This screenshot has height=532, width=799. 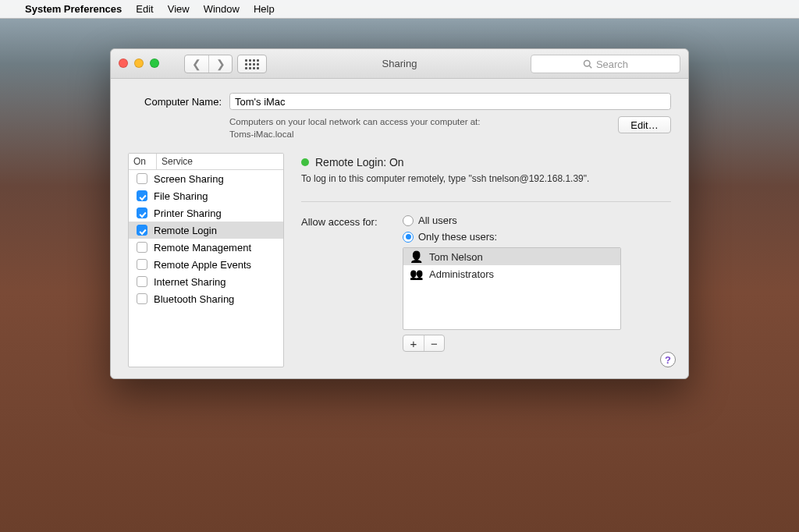 What do you see at coordinates (220, 161) in the screenshot?
I see `header-service: Service` at bounding box center [220, 161].